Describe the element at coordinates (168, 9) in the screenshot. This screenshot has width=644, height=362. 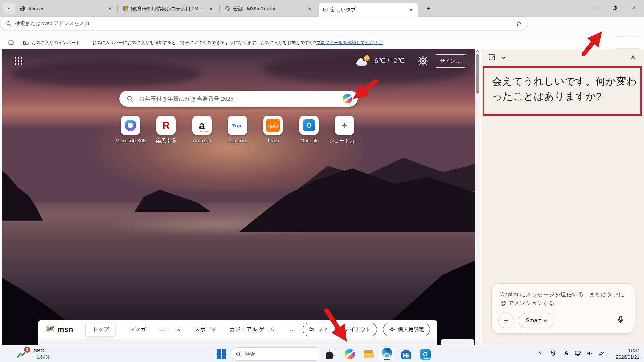
I see `tab-title: |教育研究用情報システム| | TMUNER` at that location.